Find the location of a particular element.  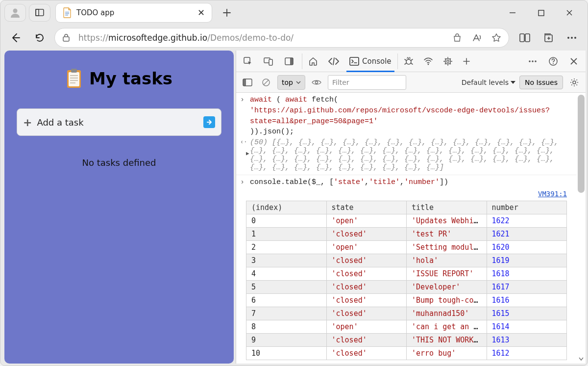

vm-link-text: VM391:1 is located at coordinates (553, 194).